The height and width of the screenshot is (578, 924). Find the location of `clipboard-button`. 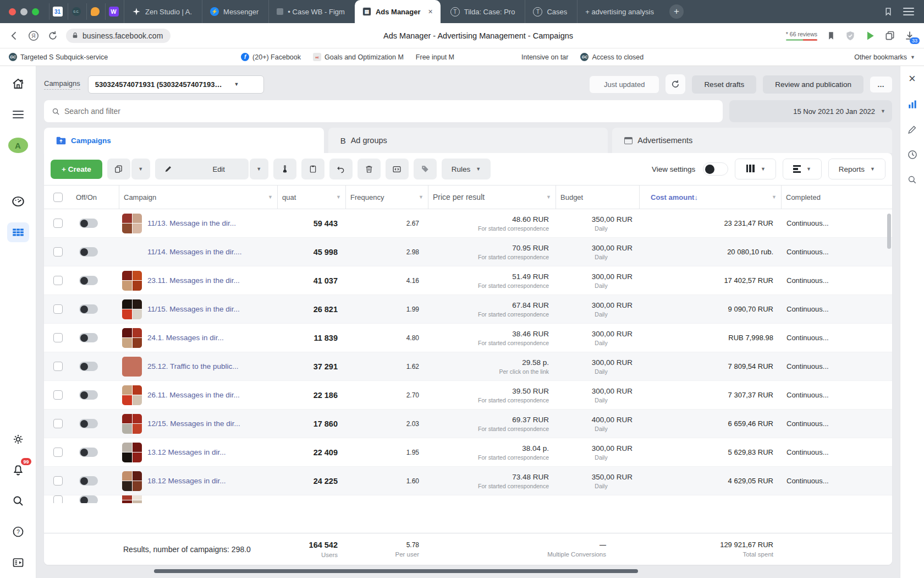

clipboard-button is located at coordinates (313, 169).